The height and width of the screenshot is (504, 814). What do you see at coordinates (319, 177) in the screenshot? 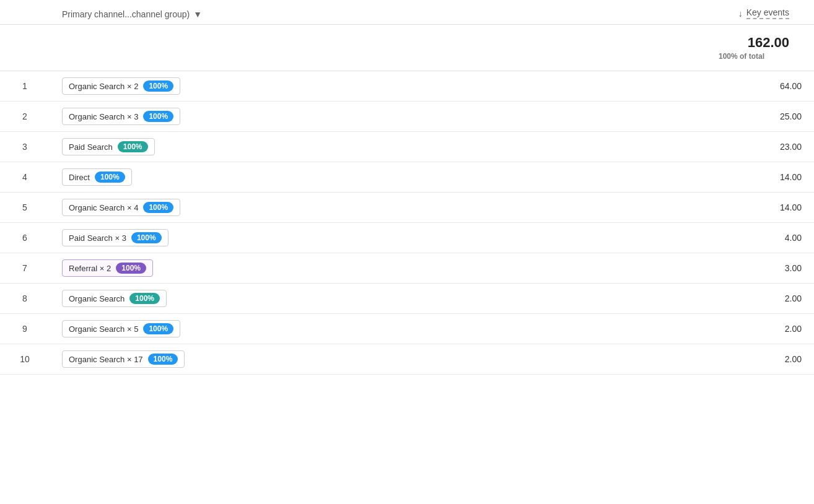
I see `row-channel-4: Direct 100%` at bounding box center [319, 177].